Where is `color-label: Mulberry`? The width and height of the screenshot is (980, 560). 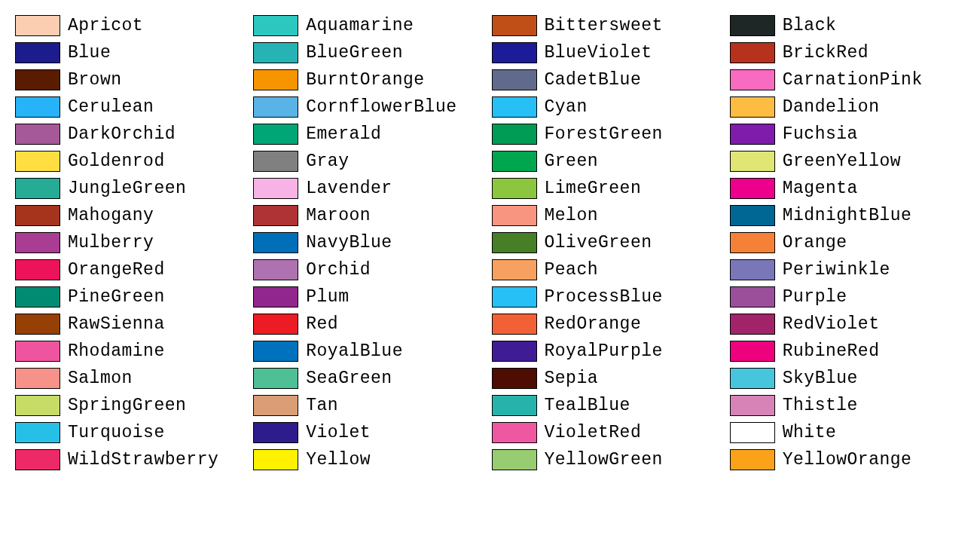
color-label: Mulberry is located at coordinates (111, 243).